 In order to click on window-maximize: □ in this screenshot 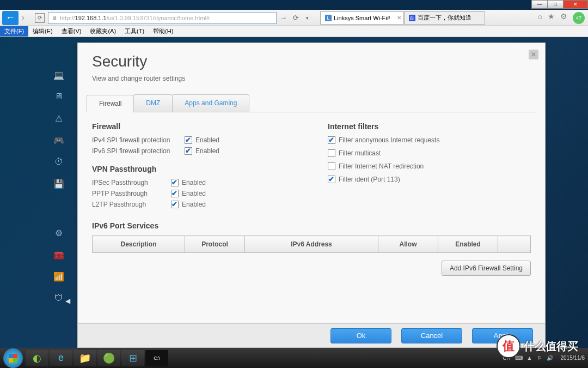, I will do `click(555, 4)`.